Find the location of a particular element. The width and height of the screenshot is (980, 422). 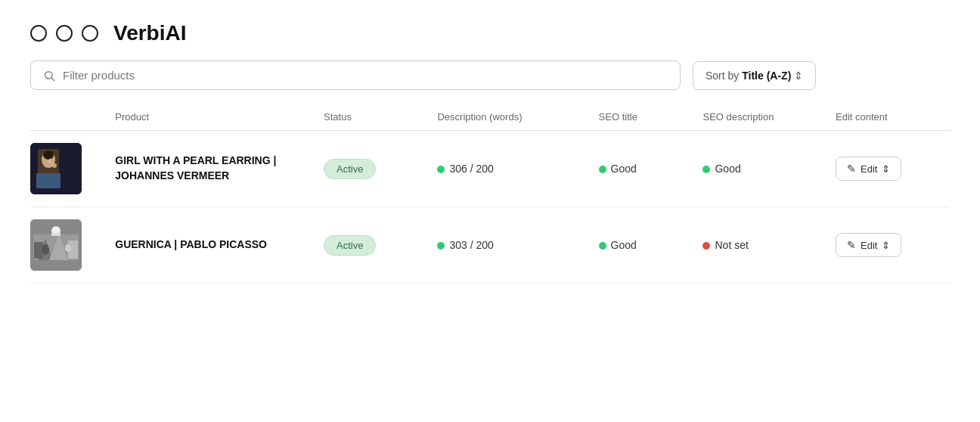

sort-button: Sort by Title (A-Z) ⇕ is located at coordinates (755, 76).